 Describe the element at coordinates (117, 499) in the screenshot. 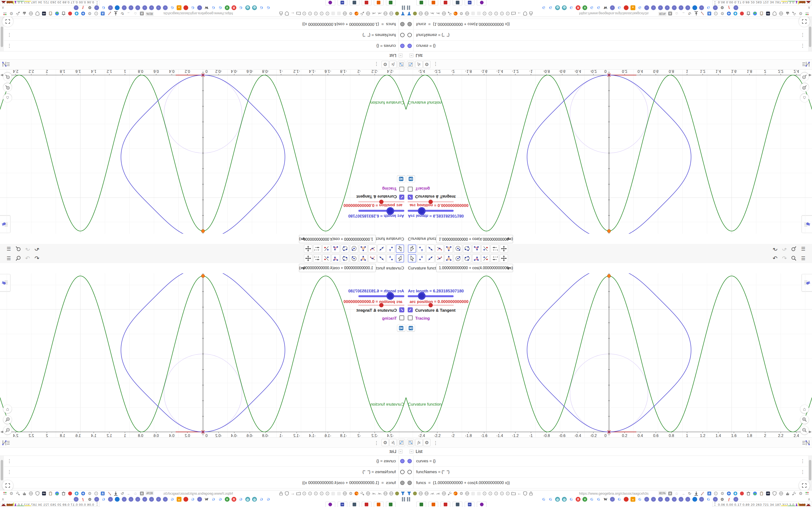

I see `tab-favicon-bluedot` at that location.